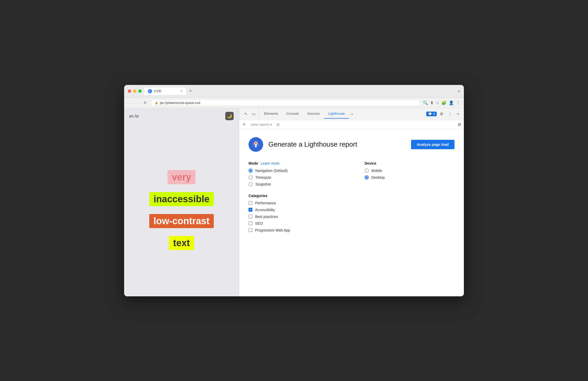 This screenshot has width=588, height=381. I want to click on performance-checkbox, so click(250, 203).